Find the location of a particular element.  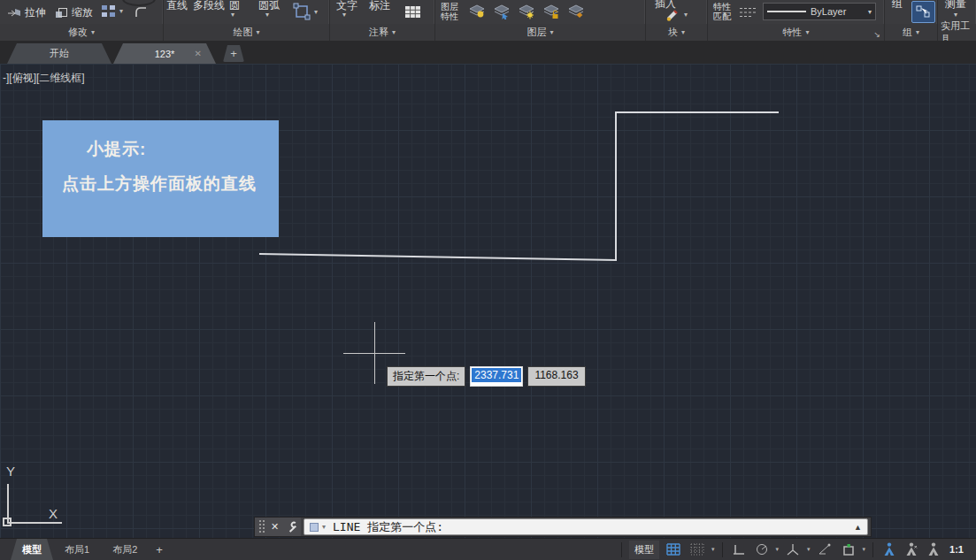

command-up-arrow-icon: ▲ is located at coordinates (858, 527).